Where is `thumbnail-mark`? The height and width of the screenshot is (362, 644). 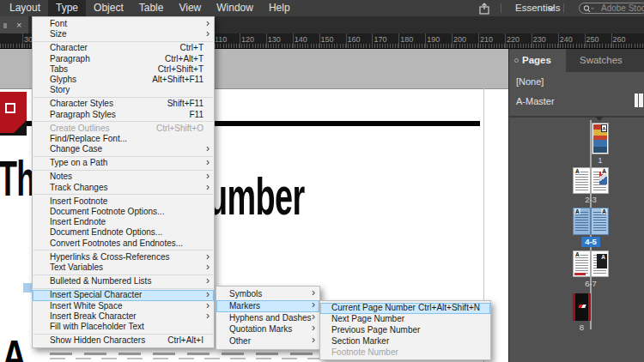
thumbnail-mark is located at coordinates (582, 306).